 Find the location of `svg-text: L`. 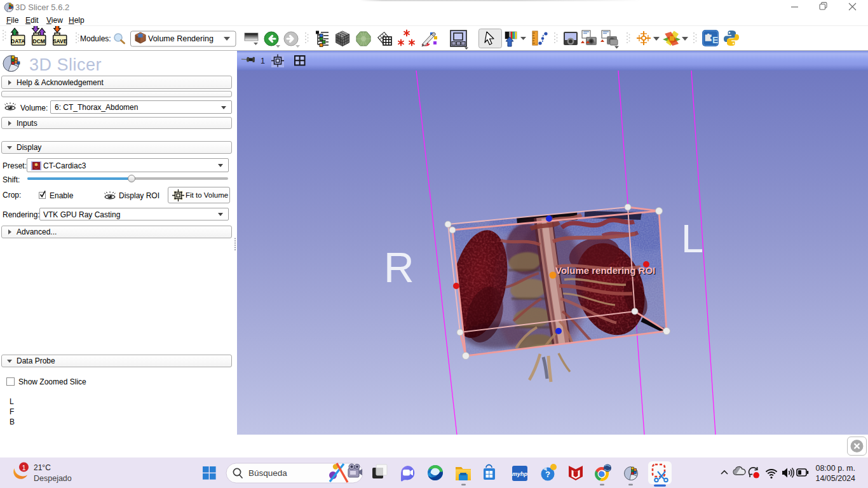

svg-text: L is located at coordinates (693, 238).